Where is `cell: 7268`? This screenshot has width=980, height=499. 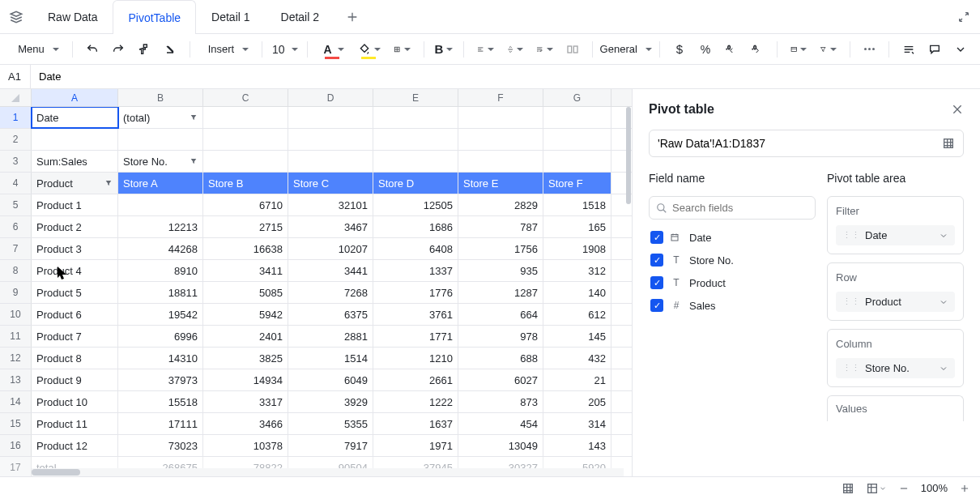 cell: 7268 is located at coordinates (330, 292).